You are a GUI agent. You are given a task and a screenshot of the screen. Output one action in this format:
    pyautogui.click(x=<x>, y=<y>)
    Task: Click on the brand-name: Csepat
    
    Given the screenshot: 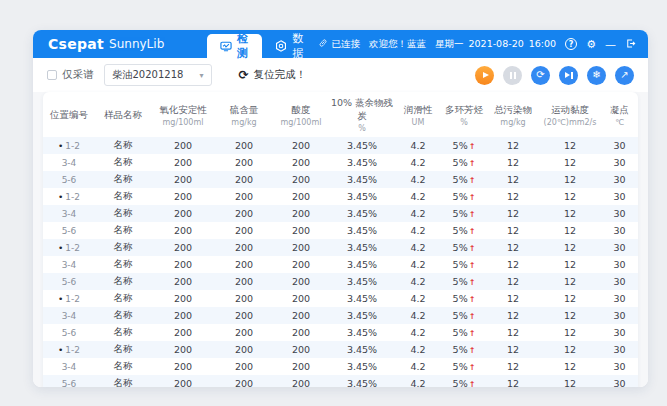 What is the action you would take?
    pyautogui.click(x=76, y=44)
    